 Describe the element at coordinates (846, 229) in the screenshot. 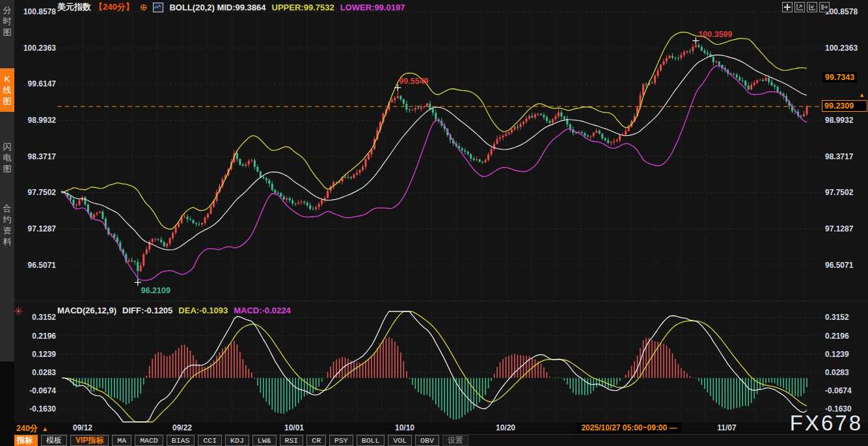

I see `price-axis-tick-right: 97.1287` at that location.